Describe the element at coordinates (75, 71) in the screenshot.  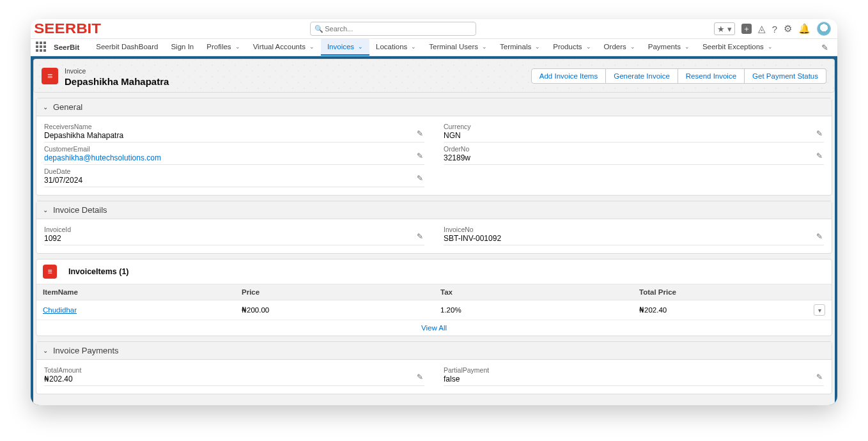
I see `record-object-label: Invoice` at that location.